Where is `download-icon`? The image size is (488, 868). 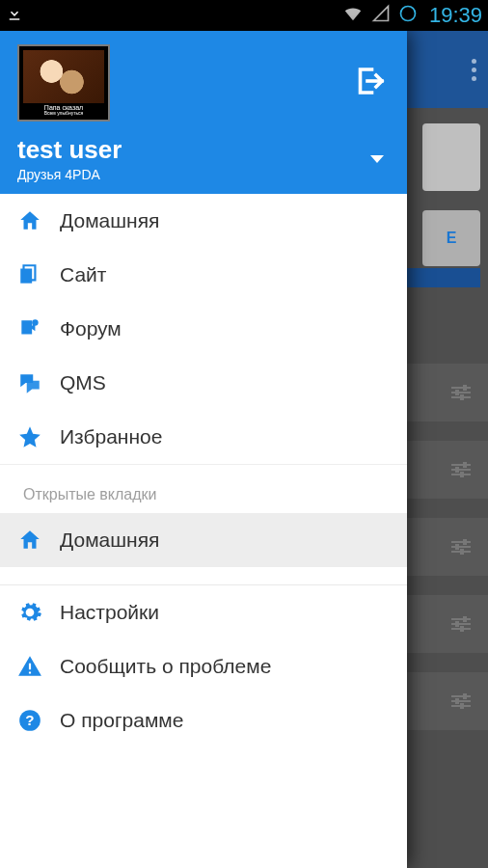
download-icon is located at coordinates (14, 15).